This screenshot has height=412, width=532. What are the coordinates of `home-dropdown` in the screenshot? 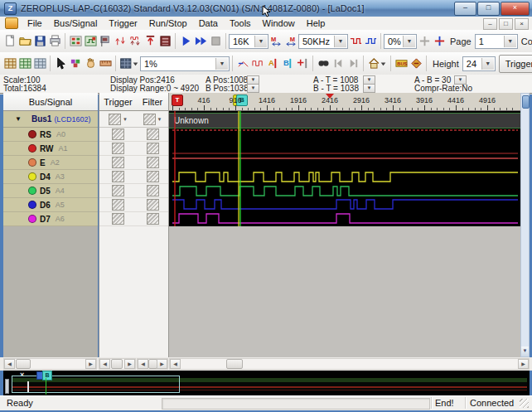 It's located at (377, 63).